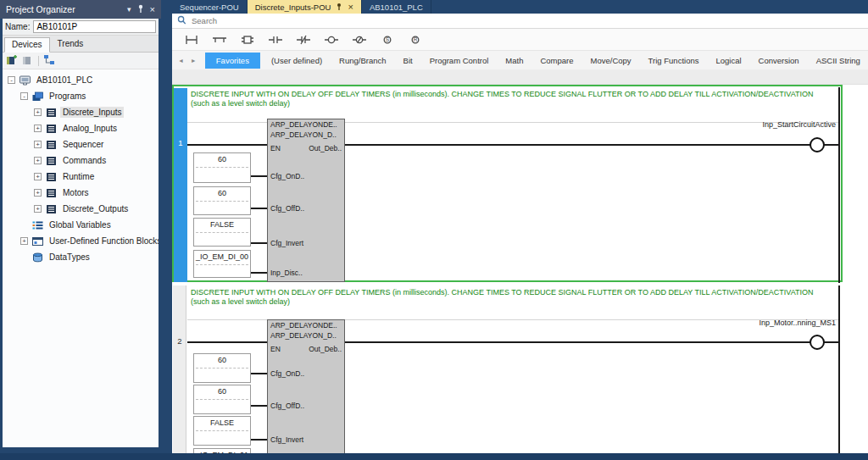  Describe the element at coordinates (306, 125) in the screenshot. I see `block-instance-name: ARP_DELAYONDE..` at that location.